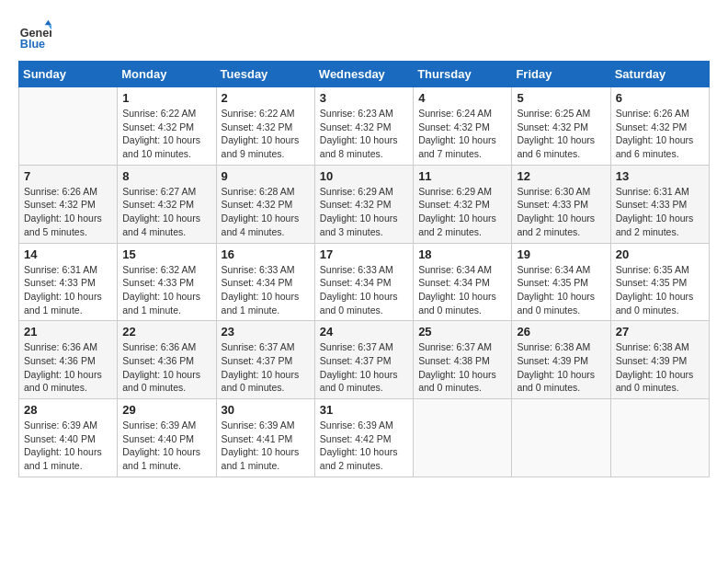  Describe the element at coordinates (266, 98) in the screenshot. I see `day-number: 2` at that location.